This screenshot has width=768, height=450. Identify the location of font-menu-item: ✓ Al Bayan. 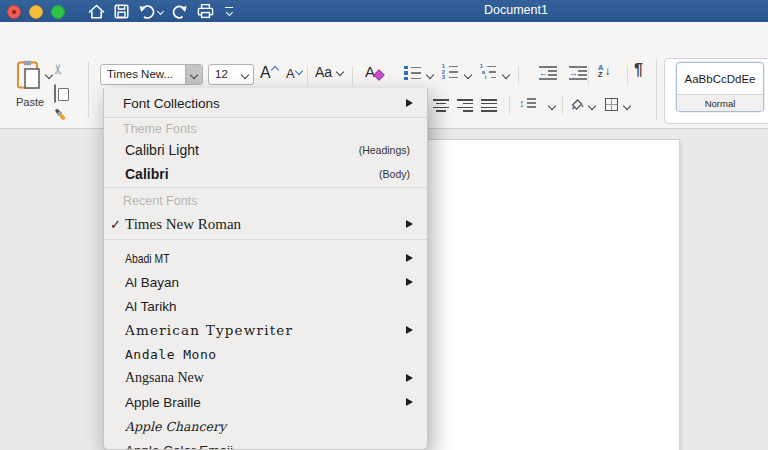
(266, 282).